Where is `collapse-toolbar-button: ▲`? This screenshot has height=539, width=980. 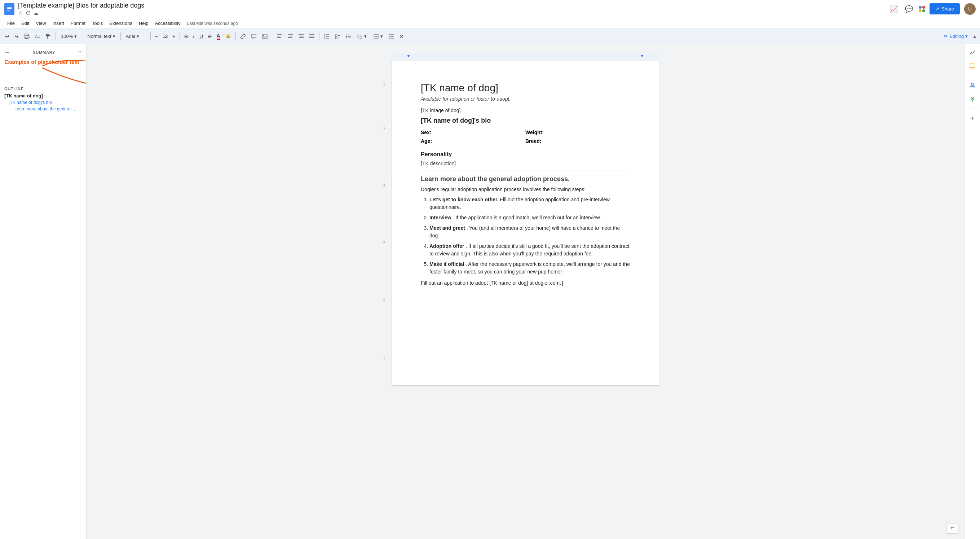
collapse-toolbar-button: ▲ is located at coordinates (975, 37).